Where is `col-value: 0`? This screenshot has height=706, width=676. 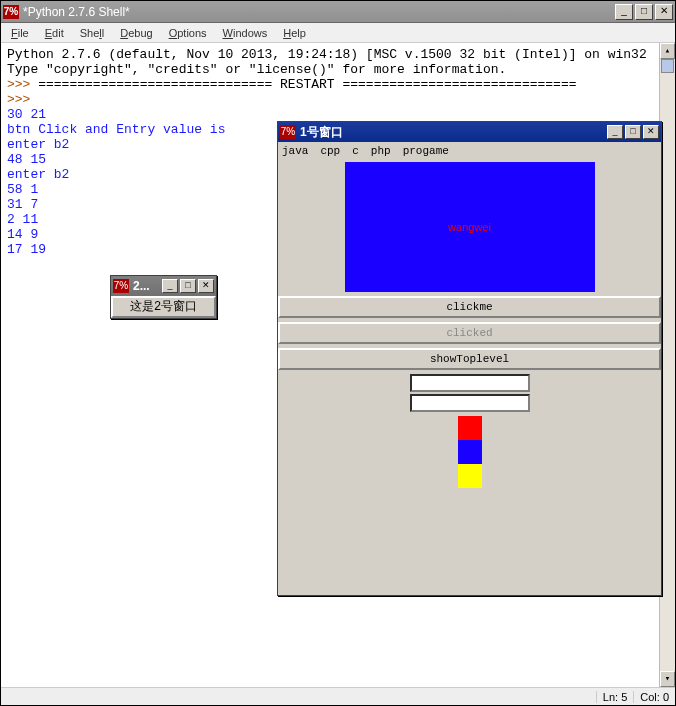
col-value: 0 is located at coordinates (666, 697).